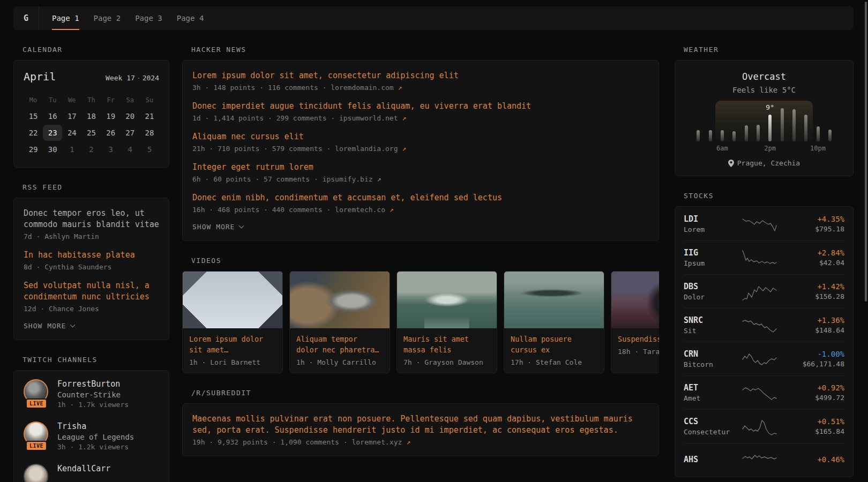 The height and width of the screenshot is (482, 868). What do you see at coordinates (421, 76) in the screenshot?
I see `hackernews-item-title-link: Lorem ipsum dolor sit amet, consectetur …` at bounding box center [421, 76].